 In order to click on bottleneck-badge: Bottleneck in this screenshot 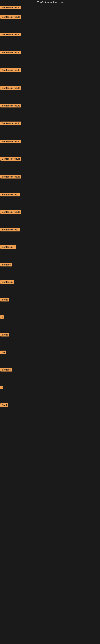, I will do `click(7, 282)`.